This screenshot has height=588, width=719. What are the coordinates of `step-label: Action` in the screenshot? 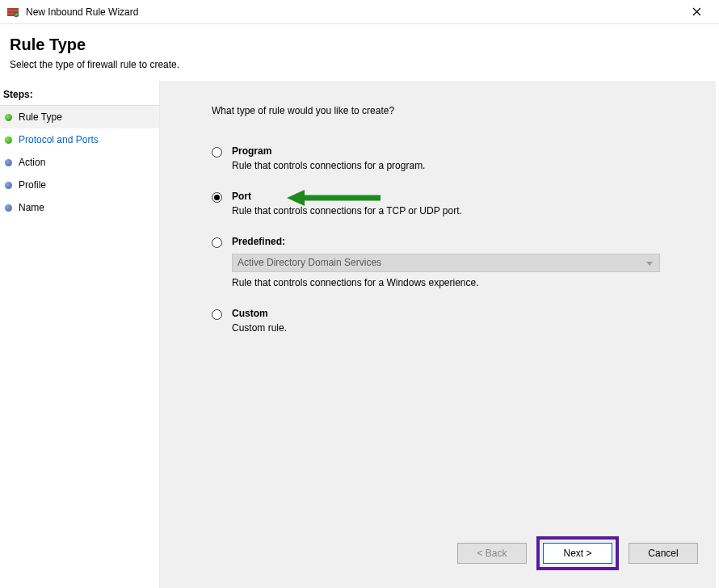 It's located at (32, 162).